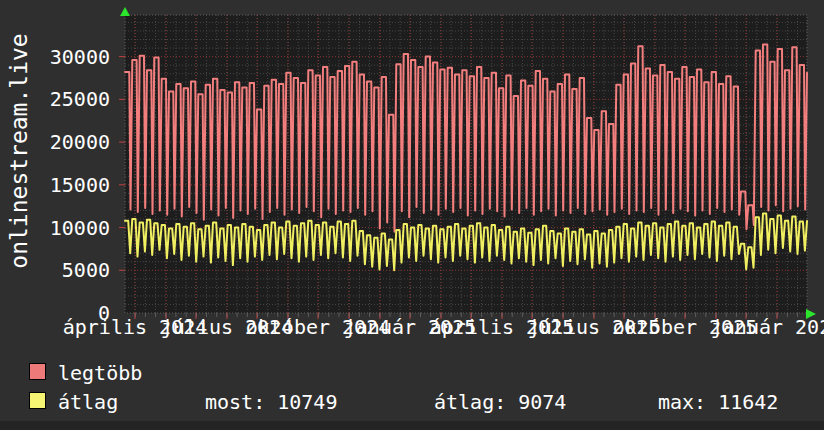 The width and height of the screenshot is (824, 430). Describe the element at coordinates (718, 402) in the screenshot. I see `stat-max: max:11642` at that location.